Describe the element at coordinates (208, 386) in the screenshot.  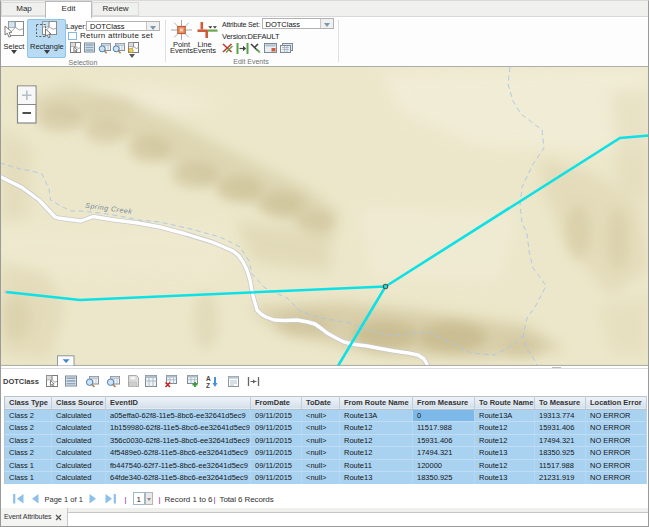
I see `svg-text: Z` at that location.